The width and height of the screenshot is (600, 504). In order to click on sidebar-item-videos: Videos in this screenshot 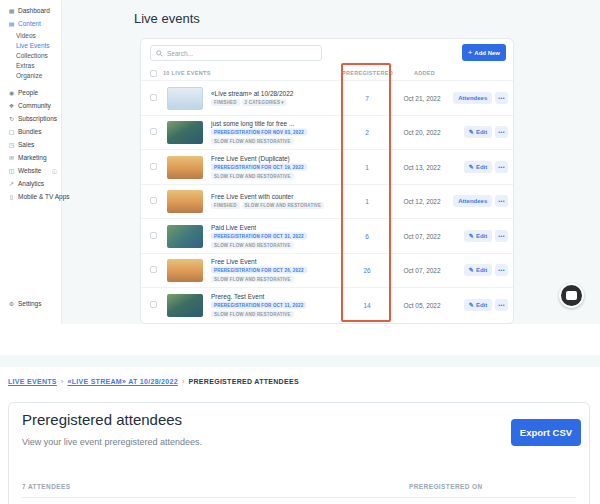, I will do `click(30, 35)`.